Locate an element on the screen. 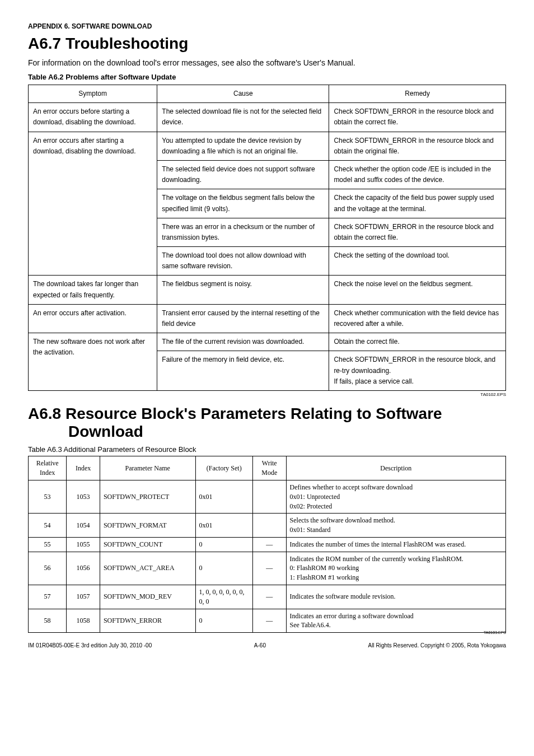  cell-remedy: Check the capacity of the field bus powe… is located at coordinates (418, 204).